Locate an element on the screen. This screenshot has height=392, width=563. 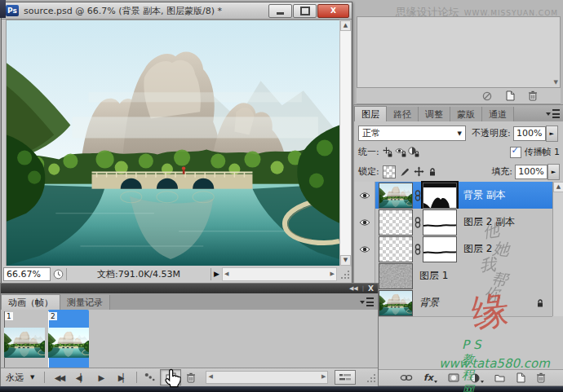
propagate-checkbox: ✓ is located at coordinates (516, 152).